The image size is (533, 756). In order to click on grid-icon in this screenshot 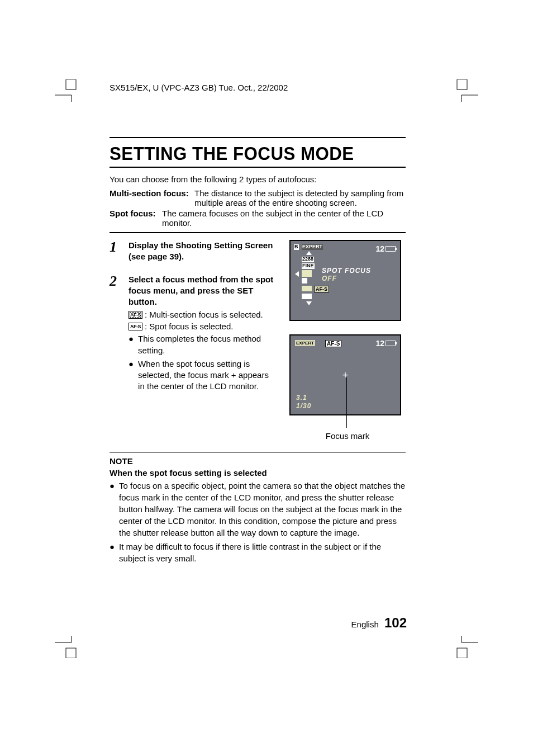, I will do `click(307, 296)`.